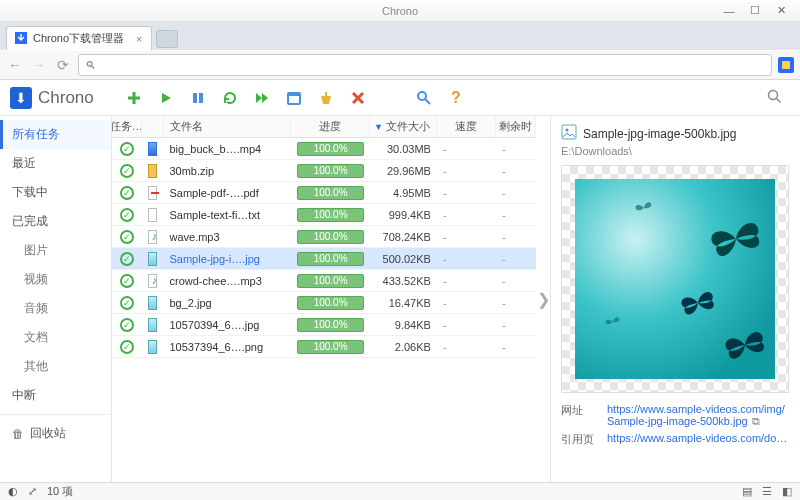 Image resolution: width=800 pixels, height=500 pixels. What do you see at coordinates (79, 38) in the screenshot?
I see `browser-tab: Chrono下载管理器 ×` at bounding box center [79, 38].